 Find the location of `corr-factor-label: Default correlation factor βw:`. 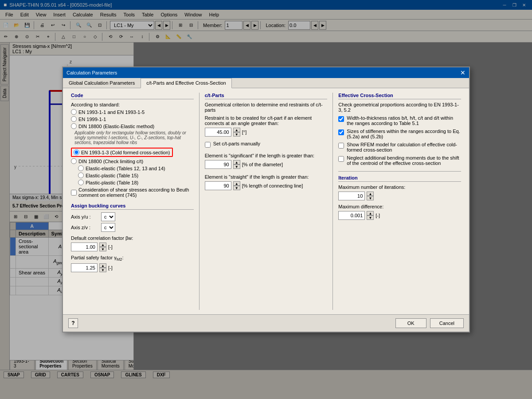

corr-factor-label: Default correlation factor βw: is located at coordinates (132, 238).